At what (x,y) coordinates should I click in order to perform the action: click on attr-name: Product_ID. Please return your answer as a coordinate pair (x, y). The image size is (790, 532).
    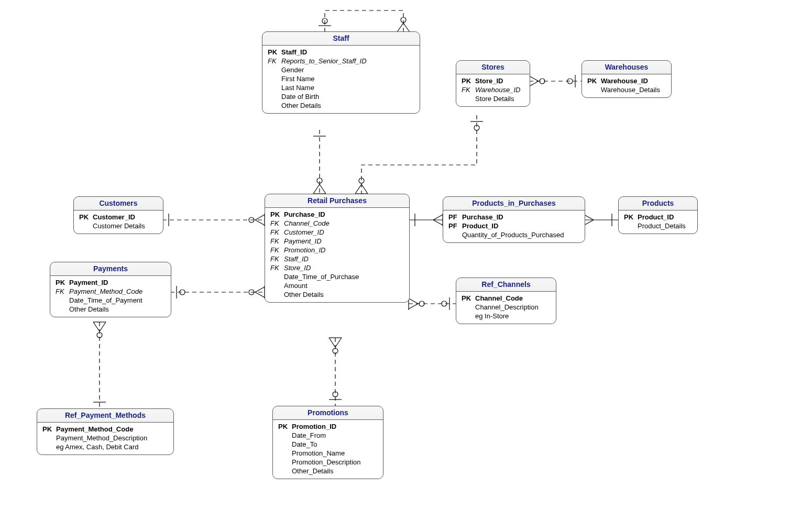
    Looking at the image, I should click on (656, 217).